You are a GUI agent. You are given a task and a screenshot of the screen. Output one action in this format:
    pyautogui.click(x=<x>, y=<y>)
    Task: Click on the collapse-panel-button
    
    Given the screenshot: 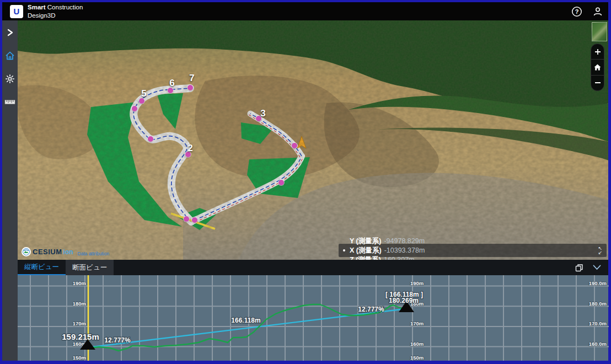 What is the action you would take?
    pyautogui.click(x=597, y=267)
    